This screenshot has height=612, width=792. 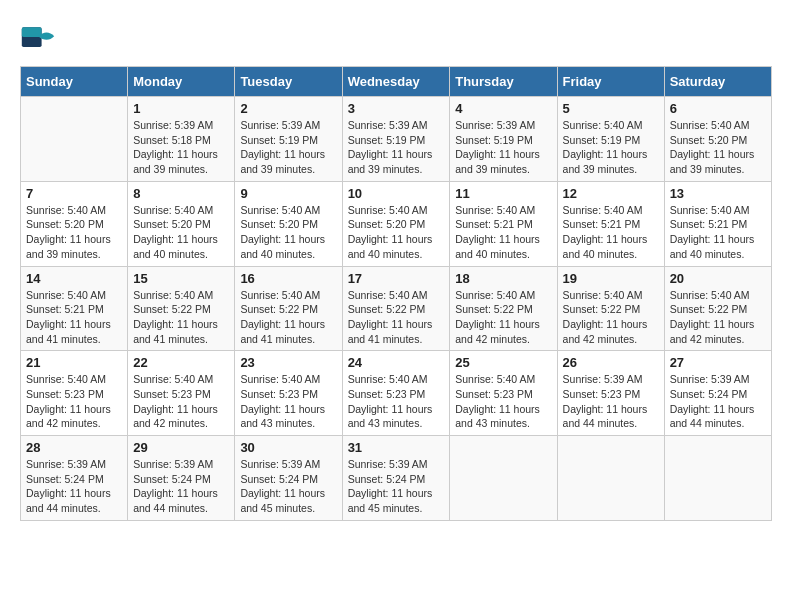 I want to click on day-number: 20, so click(x=718, y=278).